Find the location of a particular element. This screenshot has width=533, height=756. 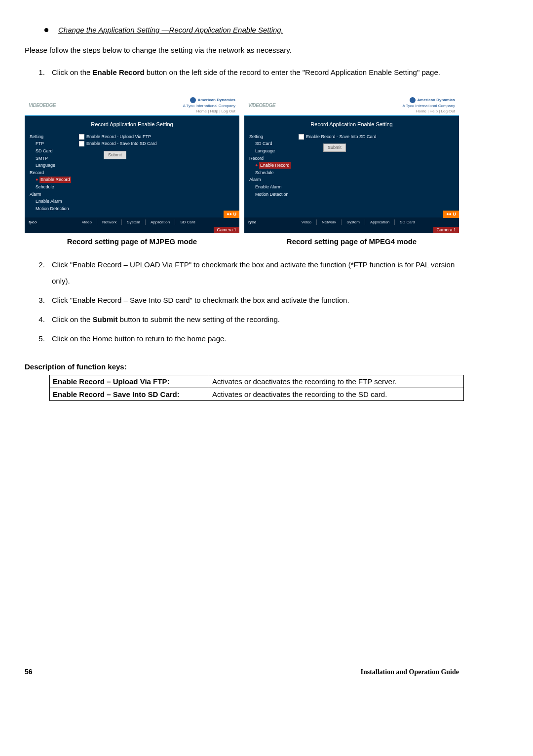

checkbox-upload-ftp: Enable Record - Upload Via FTP is located at coordinates (157, 137).